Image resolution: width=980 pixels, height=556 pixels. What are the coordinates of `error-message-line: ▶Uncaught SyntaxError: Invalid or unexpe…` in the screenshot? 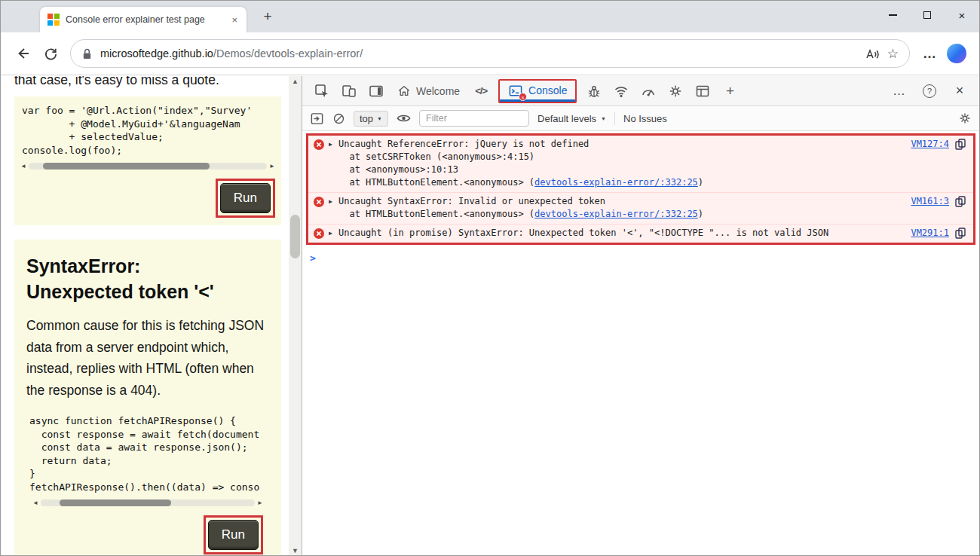 It's located at (620, 202).